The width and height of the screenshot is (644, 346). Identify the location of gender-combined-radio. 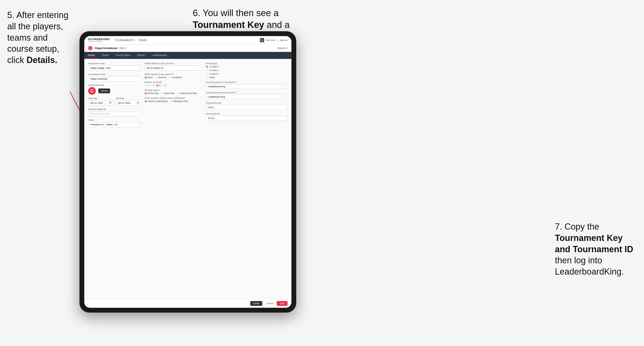
(170, 77).